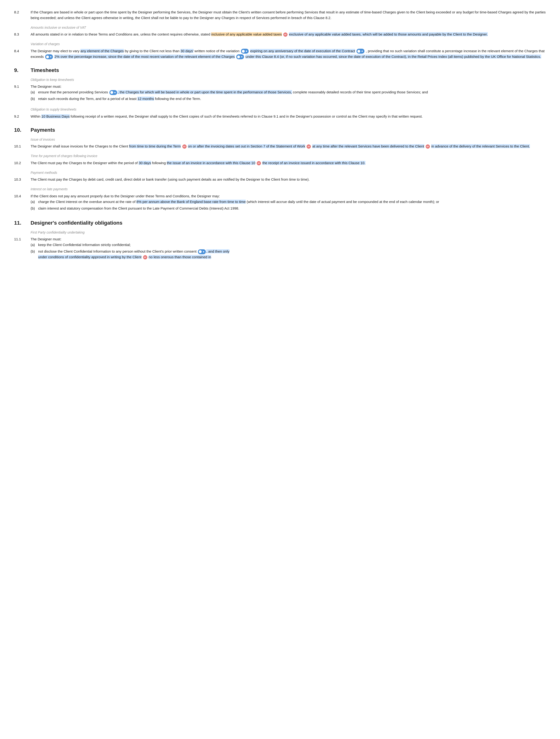  Describe the element at coordinates (22, 249) in the screenshot. I see `clause-number-11-1: 11.1` at that location.